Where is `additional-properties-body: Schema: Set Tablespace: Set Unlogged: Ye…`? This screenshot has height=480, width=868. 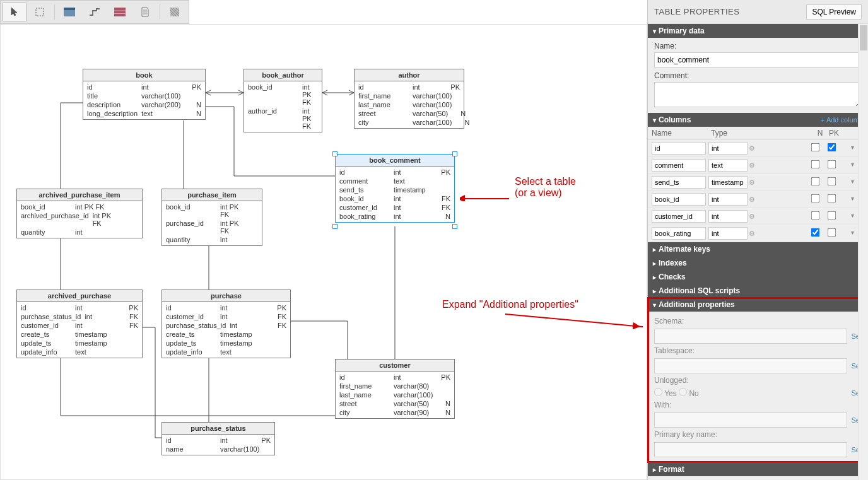
additional-properties-body: Schema: Set Tablespace: Set Unlogged: Ye… is located at coordinates (758, 387).